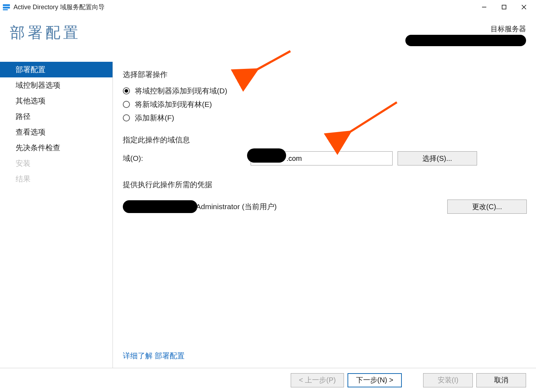 Image resolution: width=536 pixels, height=392 pixels. What do you see at coordinates (325, 158) in the screenshot?
I see `domain-row: 域(O): 选择(S)...` at bounding box center [325, 158].